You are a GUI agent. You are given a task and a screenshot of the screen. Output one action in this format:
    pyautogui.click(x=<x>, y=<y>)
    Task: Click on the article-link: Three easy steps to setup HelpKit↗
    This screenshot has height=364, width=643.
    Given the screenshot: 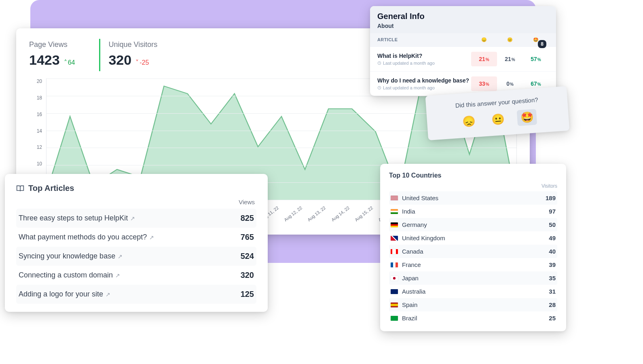 What is the action you would take?
    pyautogui.click(x=77, y=218)
    